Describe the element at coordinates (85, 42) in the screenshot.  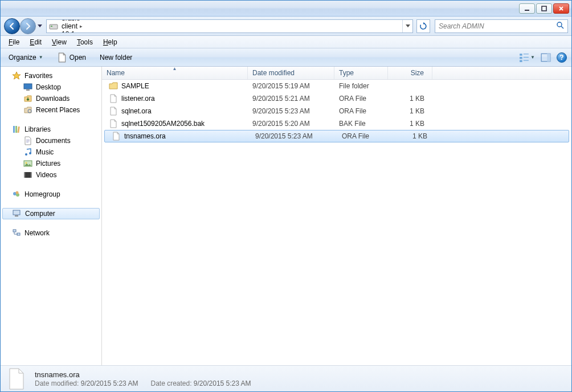
I see `menu-tools: Tools` at that location.